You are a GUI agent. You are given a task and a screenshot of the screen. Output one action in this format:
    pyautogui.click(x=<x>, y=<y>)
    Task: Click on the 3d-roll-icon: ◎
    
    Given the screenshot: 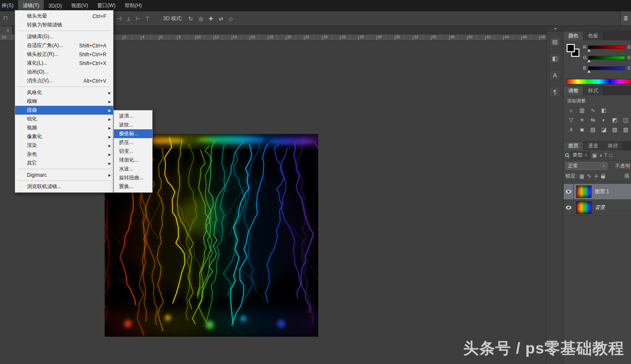 What is the action you would take?
    pyautogui.click(x=201, y=18)
    